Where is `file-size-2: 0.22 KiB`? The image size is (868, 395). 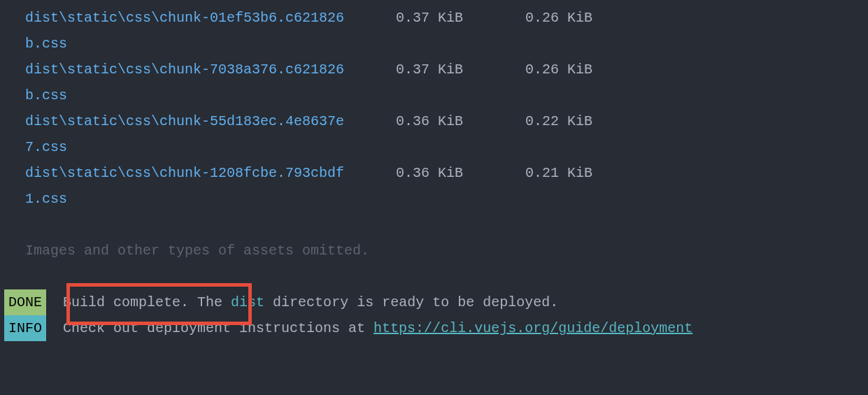
file-size-2: 0.22 KiB is located at coordinates (559, 122).